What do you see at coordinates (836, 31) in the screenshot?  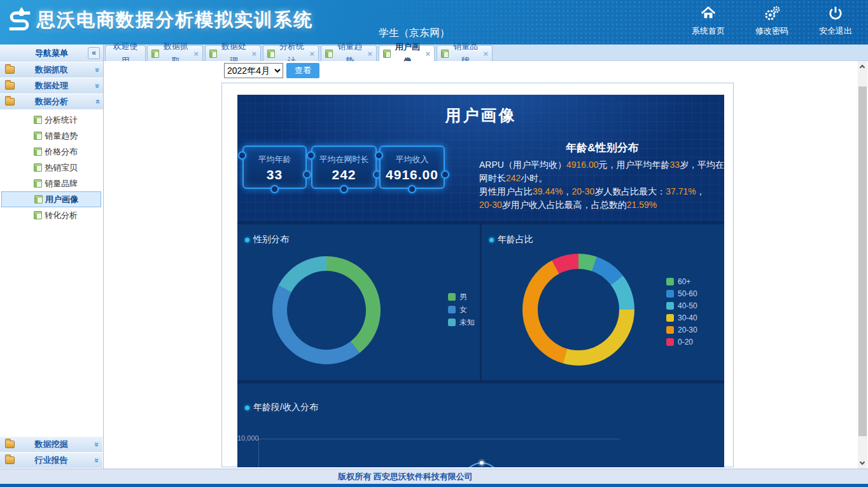 I see `logout-label: 安全退出` at bounding box center [836, 31].